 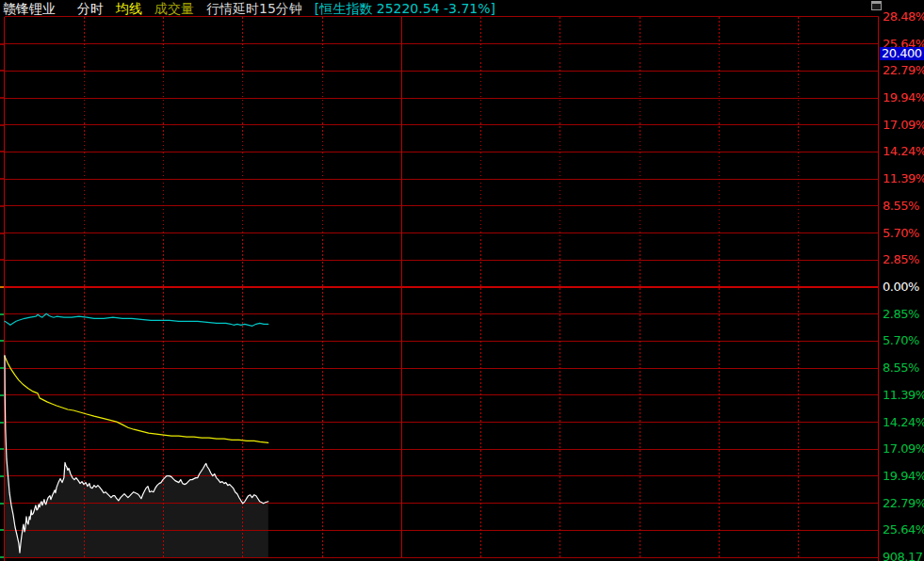 I want to click on volume-axis-value: 908.17, so click(x=903, y=555).